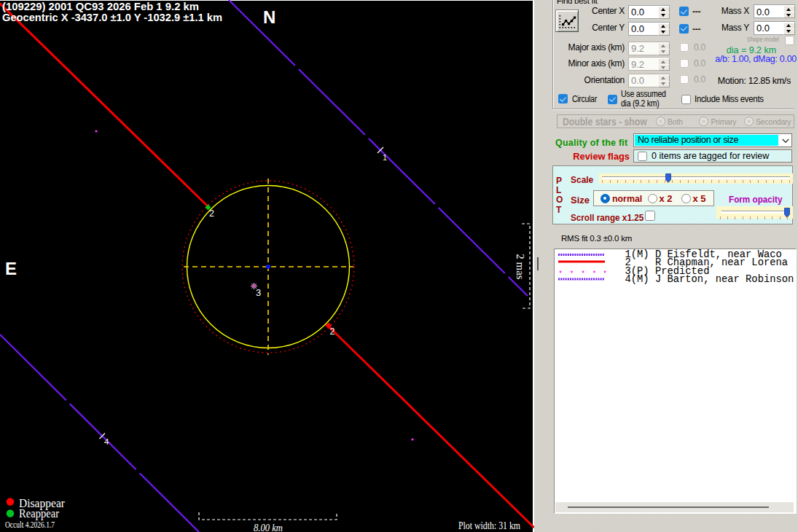 Image resolution: width=798 pixels, height=532 pixels. Describe the element at coordinates (270, 17) in the screenshot. I see `svg-text: N` at that location.